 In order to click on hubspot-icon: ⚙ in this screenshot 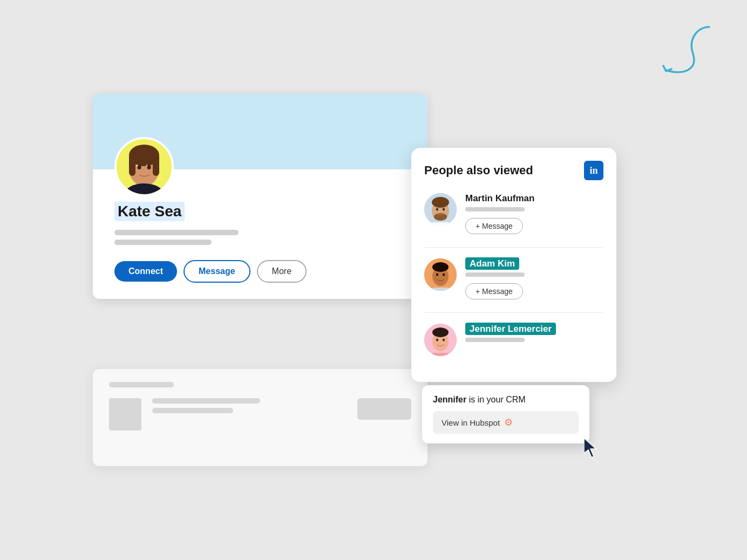, I will do `click(508, 422)`.